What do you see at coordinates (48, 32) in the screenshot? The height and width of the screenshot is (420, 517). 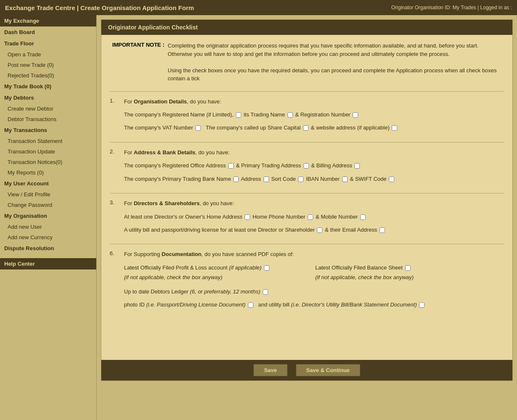 I see `sidebar-item-dashboard: Dash Board` at bounding box center [48, 32].